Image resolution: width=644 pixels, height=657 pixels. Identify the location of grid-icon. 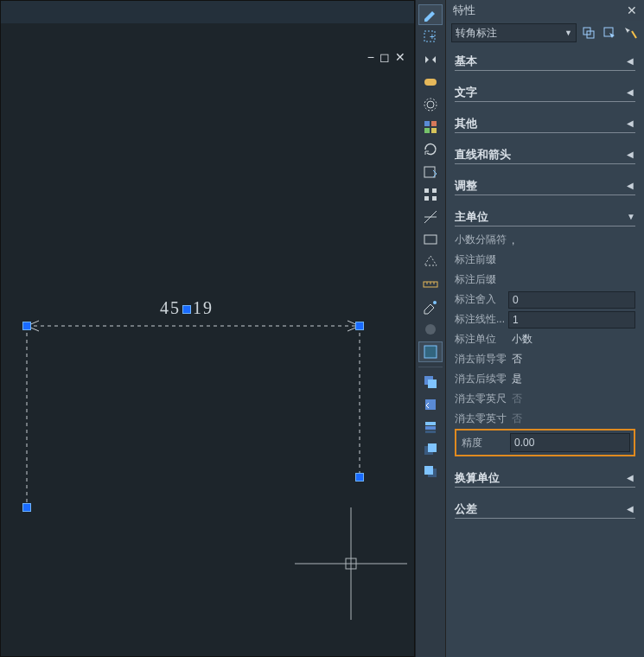
(430, 127).